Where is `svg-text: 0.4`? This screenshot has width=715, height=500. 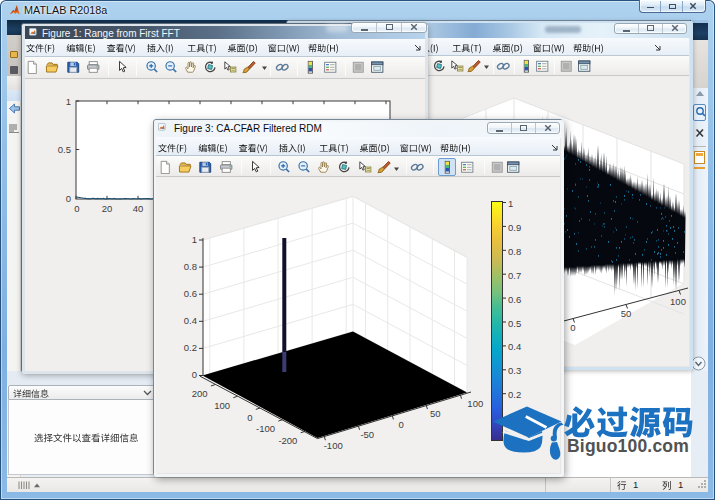 svg-text: 0.4 is located at coordinates (190, 320).